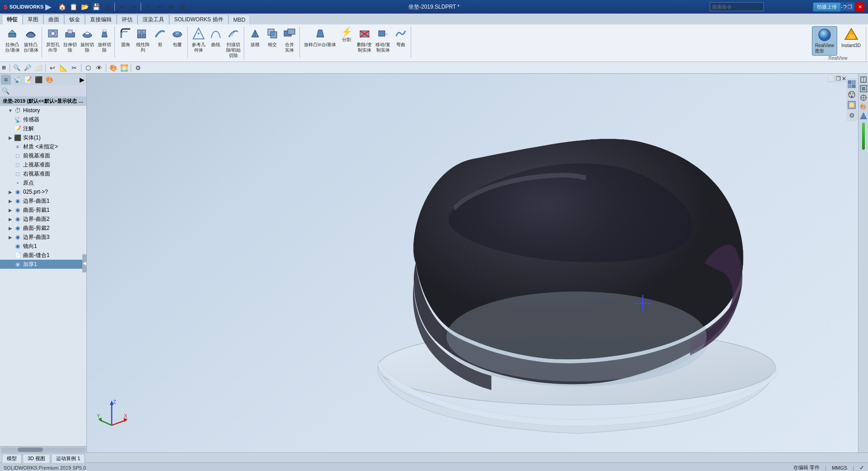  I want to click on delete-body-button: 删除/变 制实体, so click(365, 40).